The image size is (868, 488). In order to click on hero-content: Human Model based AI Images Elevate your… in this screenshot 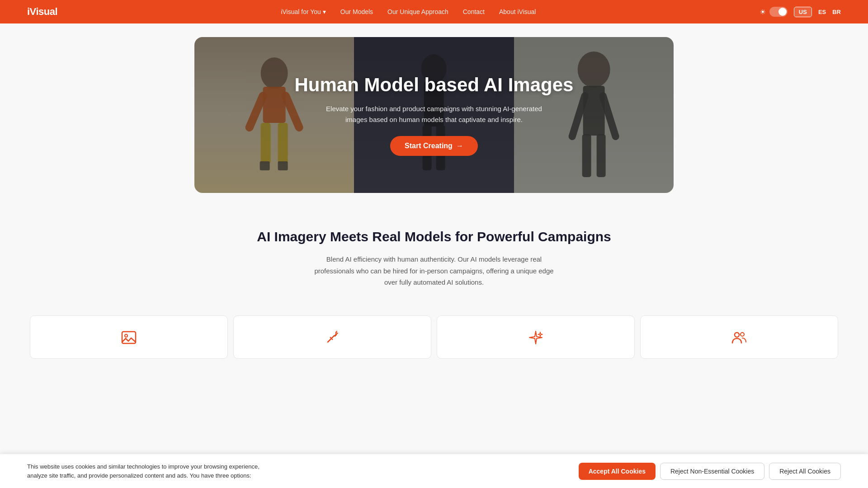, I will do `click(434, 115)`.